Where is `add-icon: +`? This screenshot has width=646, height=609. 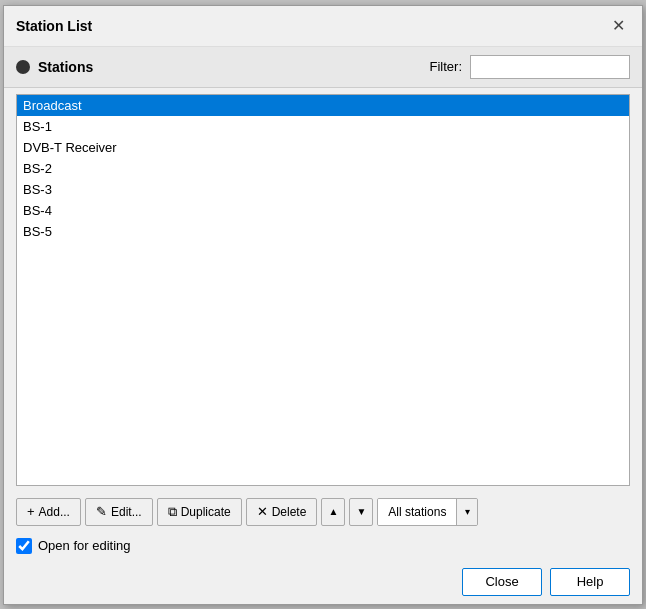 add-icon: + is located at coordinates (31, 512).